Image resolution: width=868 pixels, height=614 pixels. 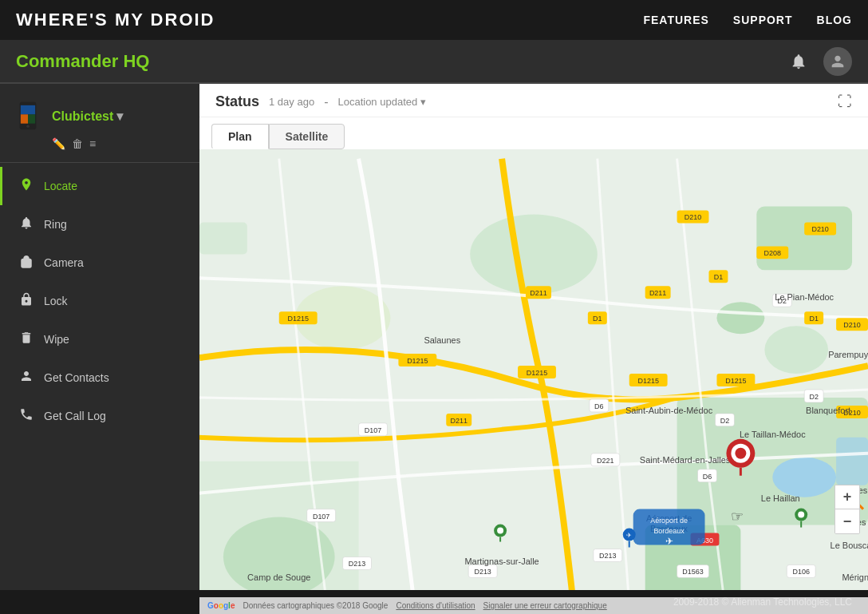 What do you see at coordinates (93, 144) in the screenshot?
I see `list-icon: ≡` at bounding box center [93, 144].